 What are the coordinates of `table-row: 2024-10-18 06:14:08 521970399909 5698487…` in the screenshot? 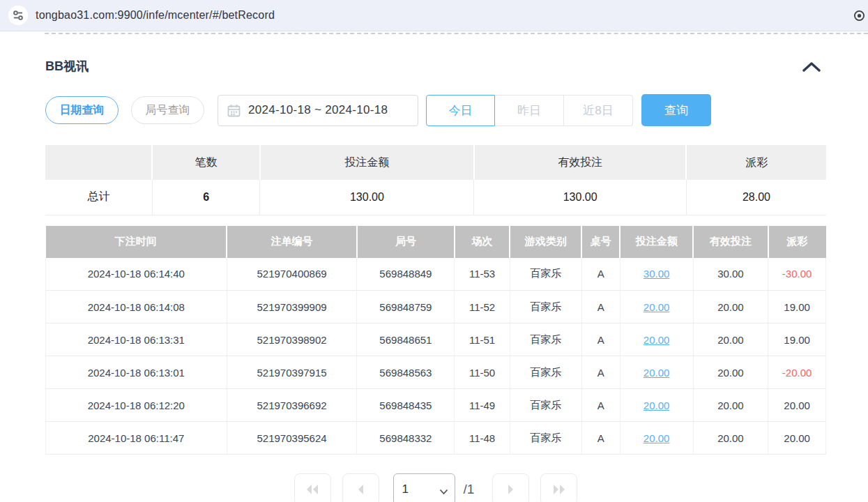 It's located at (436, 307).